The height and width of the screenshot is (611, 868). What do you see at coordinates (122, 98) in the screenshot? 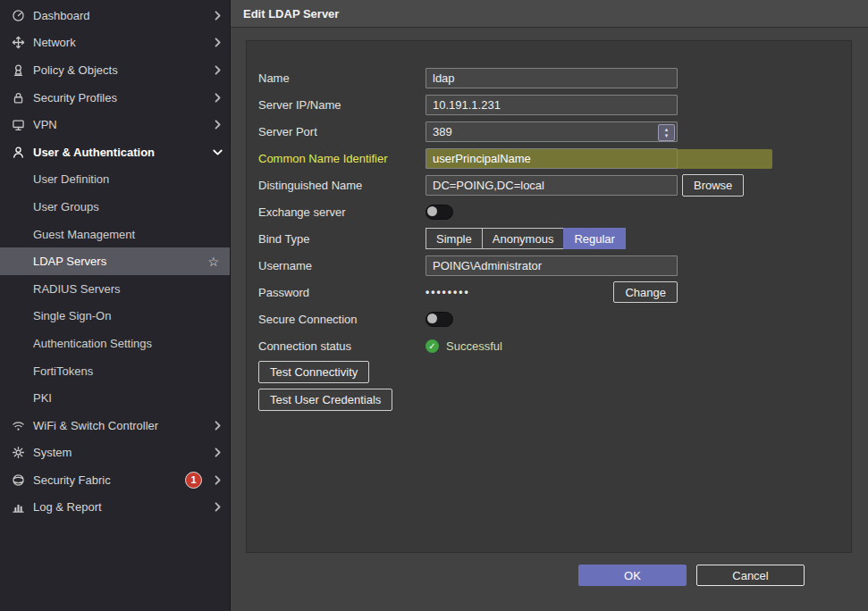
I see `sidebar-item-label: Security Profiles` at bounding box center [122, 98].